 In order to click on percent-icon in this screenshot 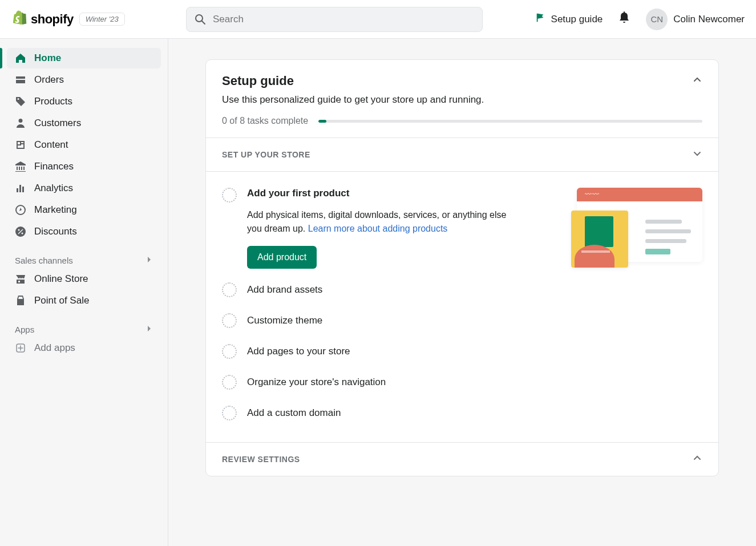, I will do `click(21, 232)`.